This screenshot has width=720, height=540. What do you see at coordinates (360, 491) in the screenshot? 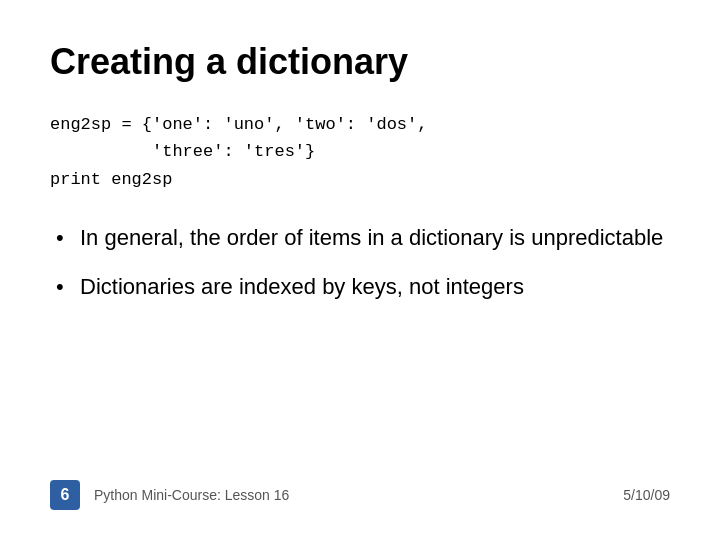
I see `footer: 6 Python Mini-Course: Lesson 16 5/10/09` at bounding box center [360, 491].